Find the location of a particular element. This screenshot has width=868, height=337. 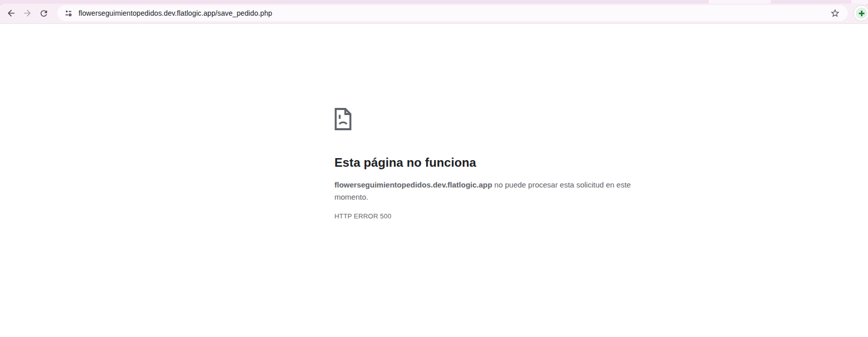

bookmark-star-icon is located at coordinates (835, 13).